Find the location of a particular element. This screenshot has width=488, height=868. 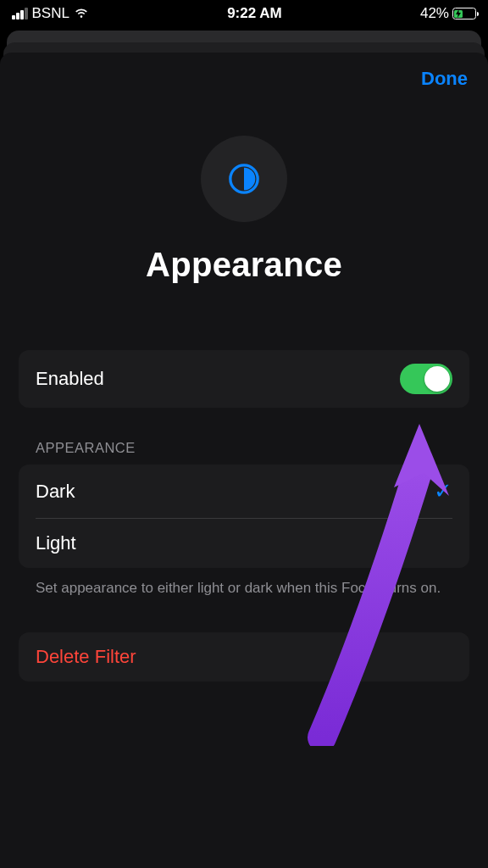

status-time: 9:22 AM is located at coordinates (254, 14).